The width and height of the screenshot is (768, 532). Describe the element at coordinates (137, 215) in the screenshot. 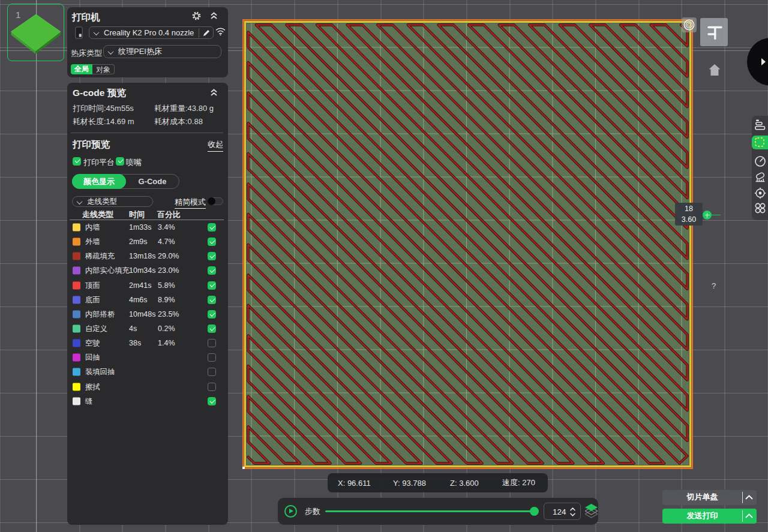

I see `col-time: 时间` at that location.